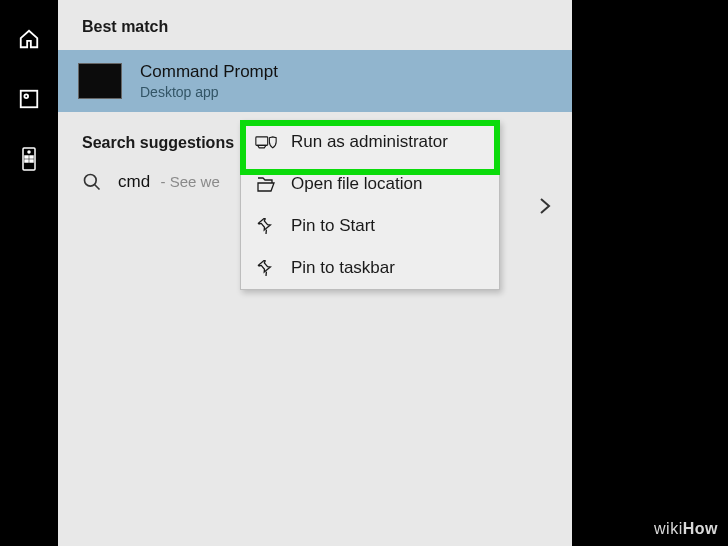  Describe the element at coordinates (266, 142) in the screenshot. I see `admin-shield-icon` at that location.